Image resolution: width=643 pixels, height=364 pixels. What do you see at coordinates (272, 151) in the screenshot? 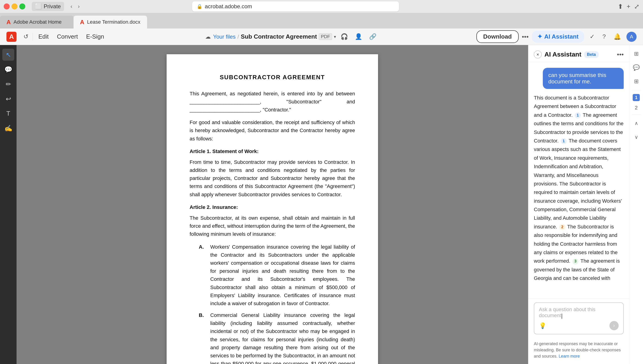
I see `pdf-article1-heading: Article 1. Statement of Work:` at bounding box center [272, 151].